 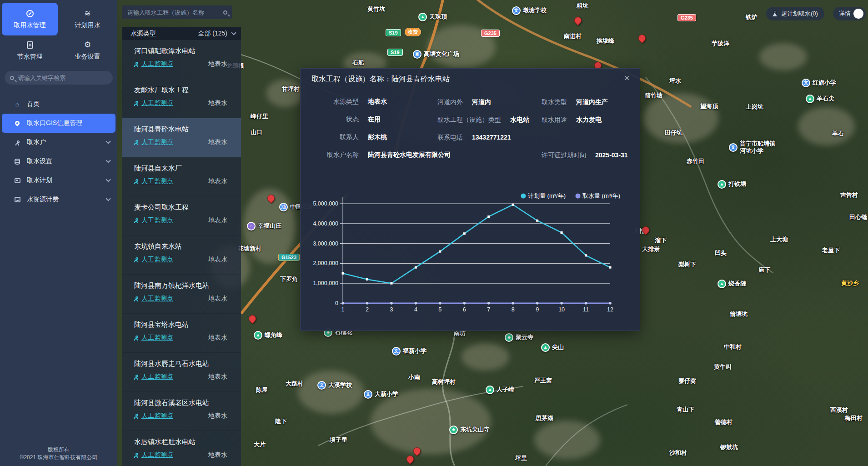 I want to click on map-label: 凹头, so click(x=721, y=253).